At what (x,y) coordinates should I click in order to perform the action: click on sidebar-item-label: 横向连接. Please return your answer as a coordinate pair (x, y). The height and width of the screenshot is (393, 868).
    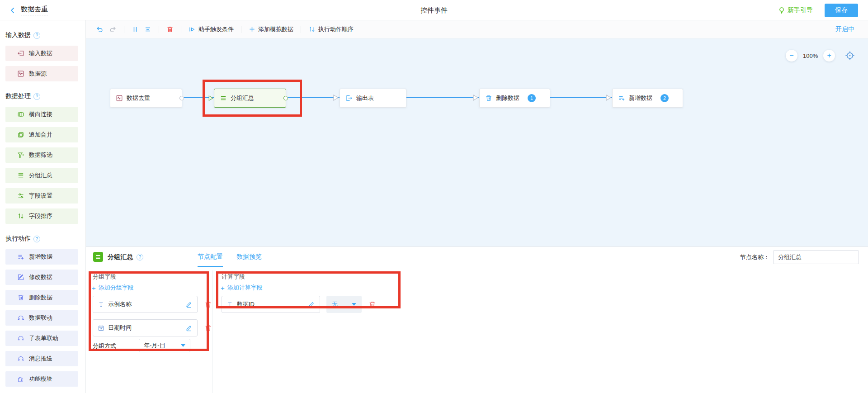
    Looking at the image, I should click on (41, 114).